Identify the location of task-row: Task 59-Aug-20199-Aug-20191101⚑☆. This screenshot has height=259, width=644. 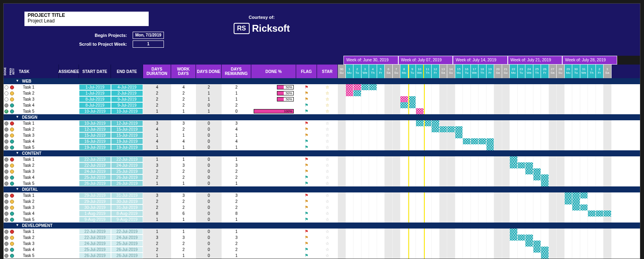
(322, 220).